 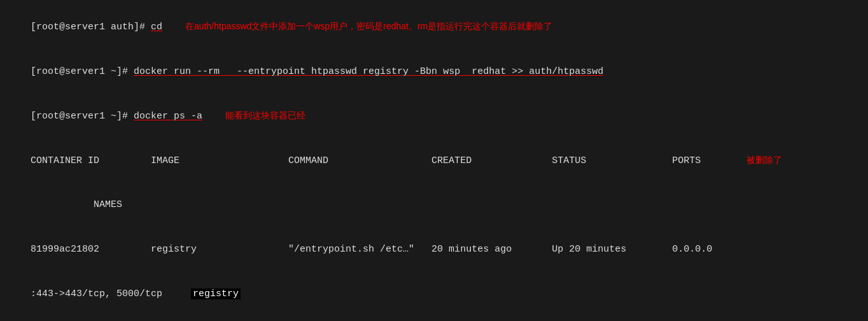 What do you see at coordinates (168, 116) in the screenshot?
I see `cmd-docker-ps: docker ps -a` at bounding box center [168, 116].